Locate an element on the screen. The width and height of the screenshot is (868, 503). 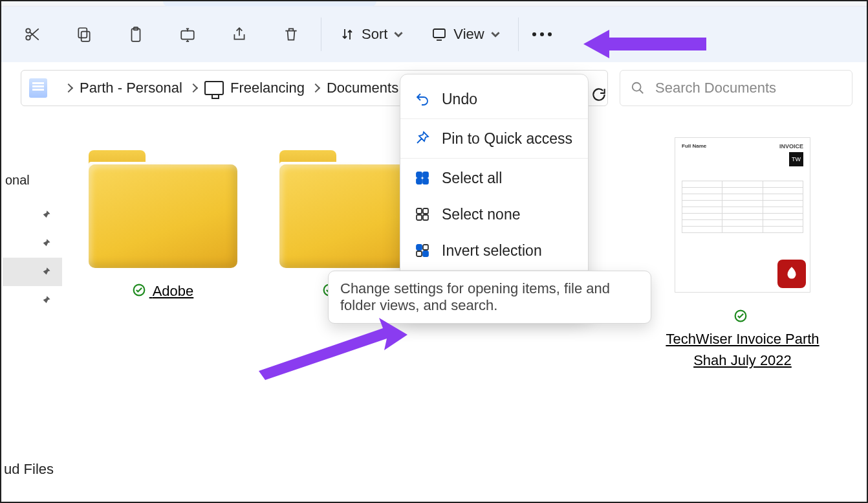
sort-dropdown: Sort is located at coordinates (371, 34).